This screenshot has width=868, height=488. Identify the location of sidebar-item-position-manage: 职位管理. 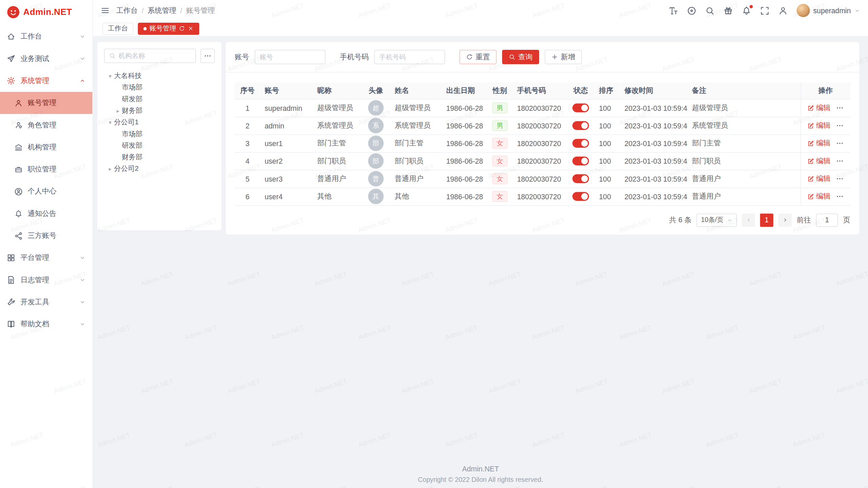
(46, 169).